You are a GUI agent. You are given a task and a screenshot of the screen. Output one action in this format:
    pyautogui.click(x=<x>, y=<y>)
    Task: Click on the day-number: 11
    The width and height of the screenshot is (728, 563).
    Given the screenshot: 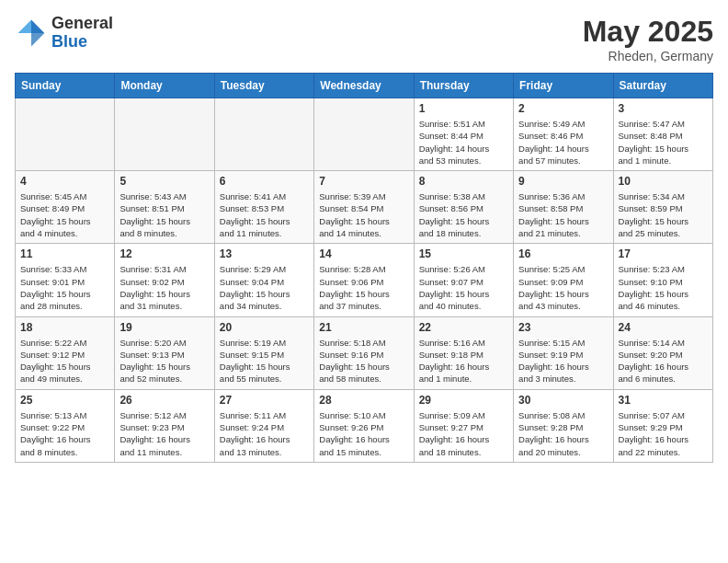 What is the action you would take?
    pyautogui.click(x=64, y=254)
    